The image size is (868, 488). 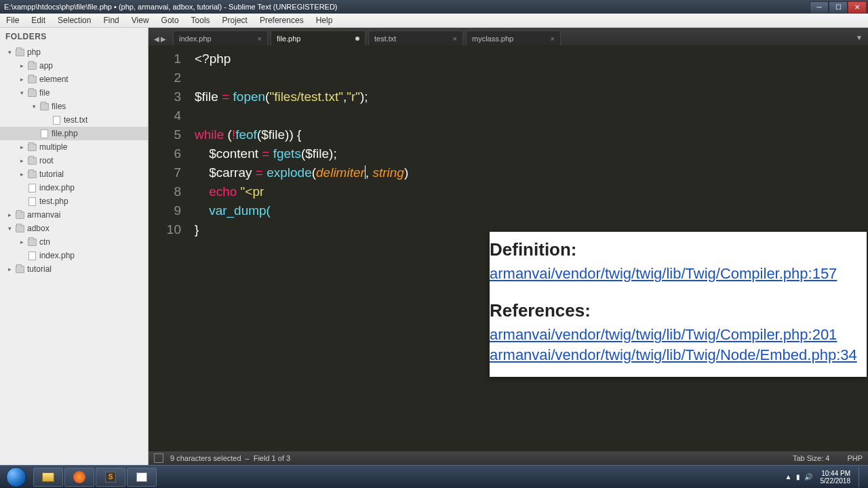 I want to click on tree-file: file.php, so click(x=74, y=134).